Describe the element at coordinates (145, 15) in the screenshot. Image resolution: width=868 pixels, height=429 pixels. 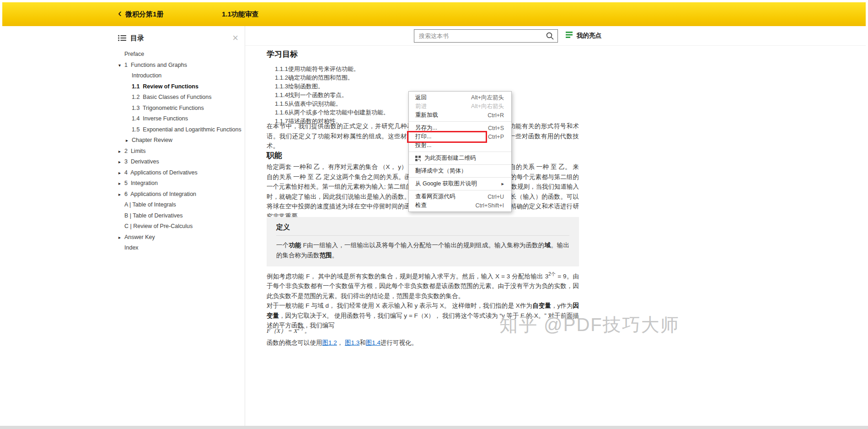
I see `book-title: 微积分第1册` at that location.